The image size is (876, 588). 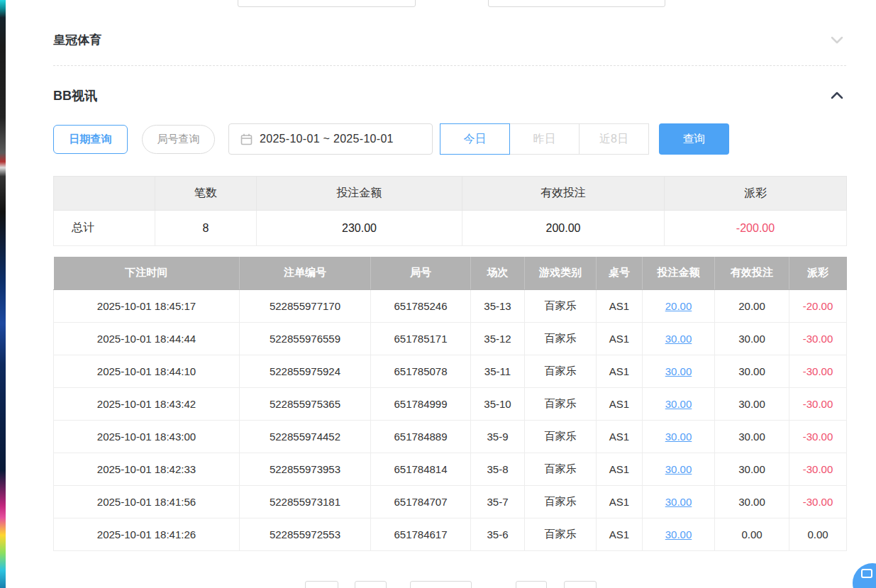 I want to click on summary-total-count: 8, so click(x=206, y=228).